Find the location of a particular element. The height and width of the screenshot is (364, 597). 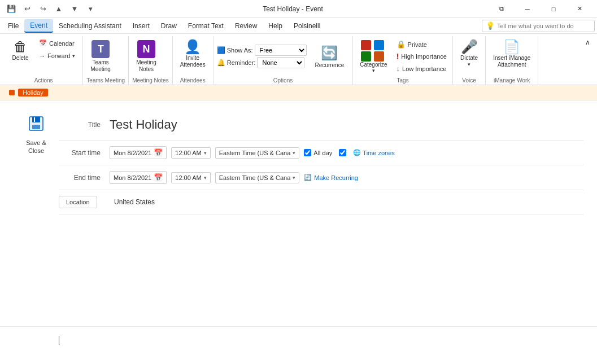

insert-imanage-button: 📄 Insert iManageAttachment is located at coordinates (512, 54).